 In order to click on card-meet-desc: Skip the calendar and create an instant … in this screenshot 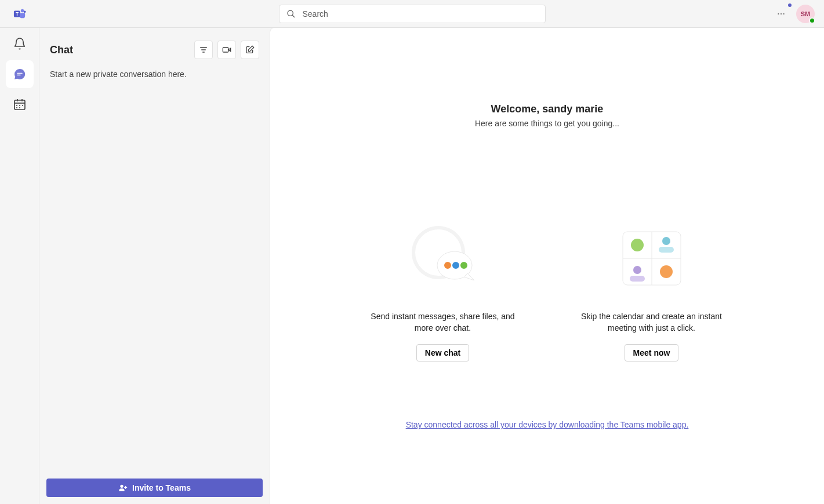, I will do `click(652, 322)`.